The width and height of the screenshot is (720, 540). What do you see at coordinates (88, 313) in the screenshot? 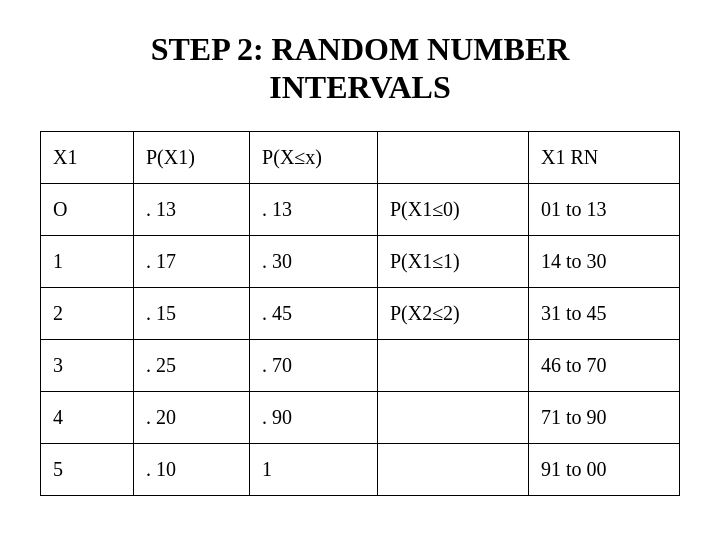
I see `cell-2-0: 2` at bounding box center [88, 313].